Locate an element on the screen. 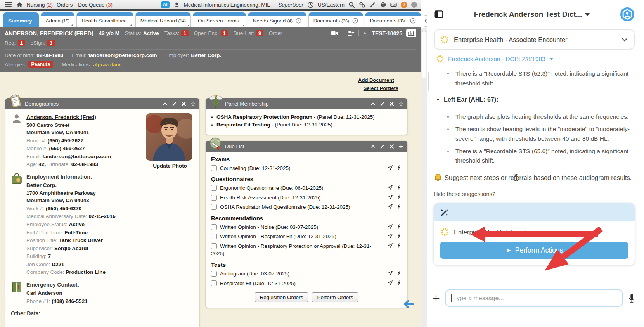  panel-scrollbar-thumb is located at coordinates (428, 81).